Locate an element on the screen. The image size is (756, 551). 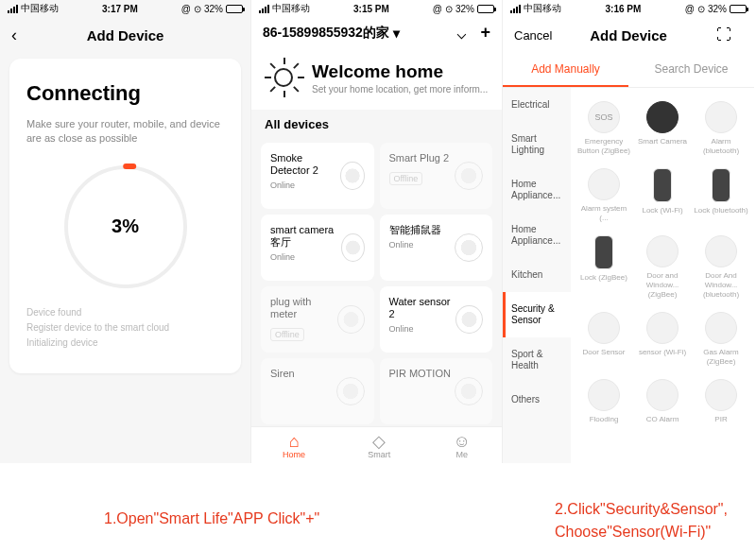
device-card: plug with meterOffline is located at coordinates (318, 319).